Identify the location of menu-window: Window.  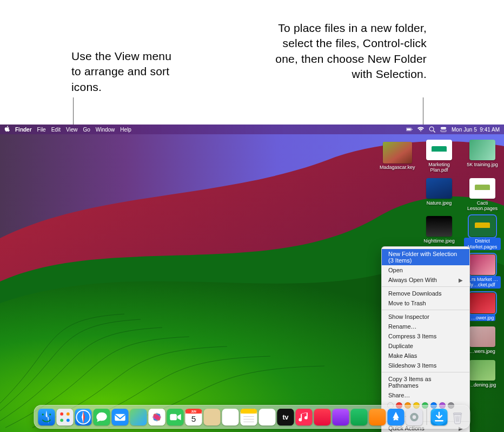
(105, 130).